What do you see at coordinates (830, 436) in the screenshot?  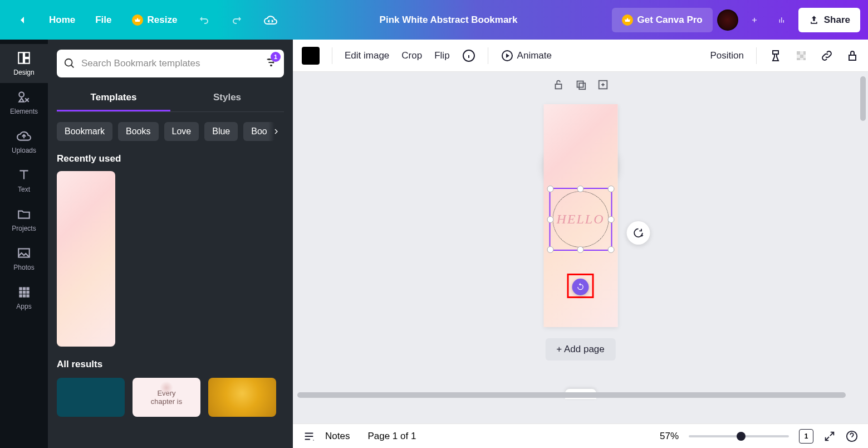 I see `fullscreen-icon` at bounding box center [830, 436].